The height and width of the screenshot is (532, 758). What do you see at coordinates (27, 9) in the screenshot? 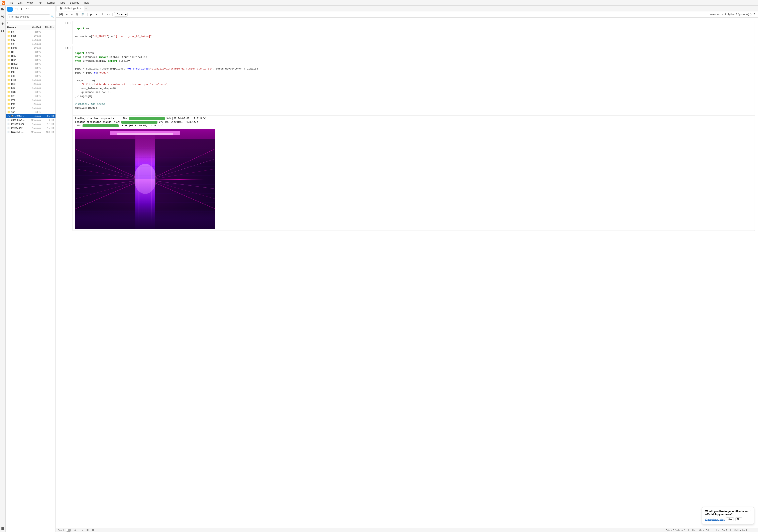
I see `refresh-button` at bounding box center [27, 9].